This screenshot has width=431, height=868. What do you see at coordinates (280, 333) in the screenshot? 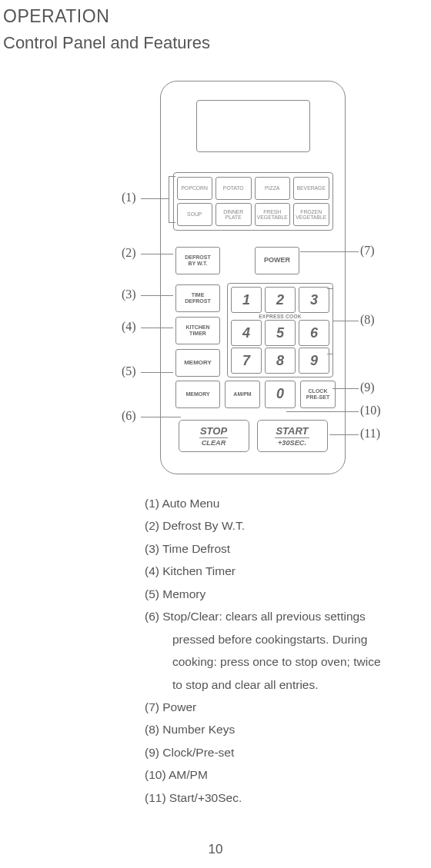
I see `key-5: 5` at bounding box center [280, 333].